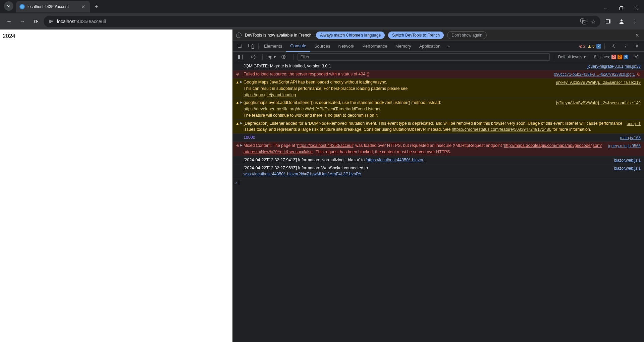  Describe the element at coordinates (303, 174) in the screenshot. I see `log-link: wss://localhost:44350/_blazor?id=Z1vwMUm…` at that location.